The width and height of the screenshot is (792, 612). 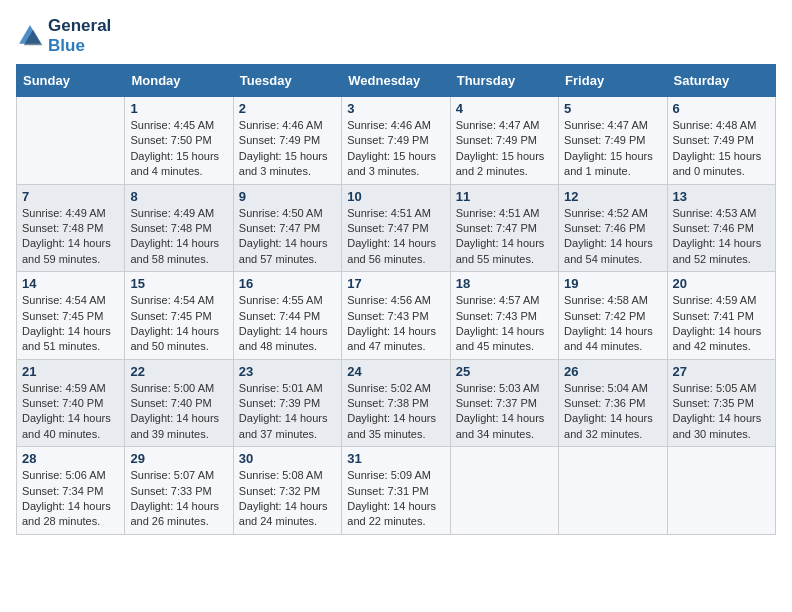 I want to click on day-number: 5, so click(x=612, y=108).